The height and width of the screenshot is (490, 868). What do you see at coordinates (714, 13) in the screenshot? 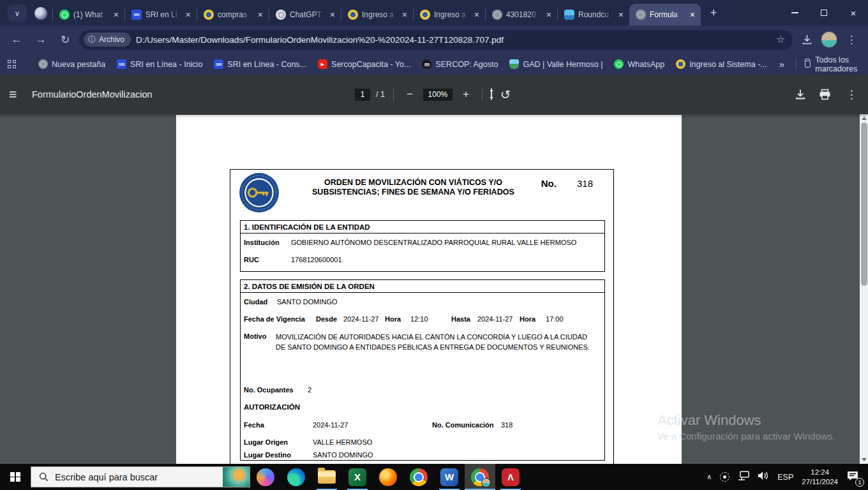
I see `new-tab-button: +` at bounding box center [714, 13].